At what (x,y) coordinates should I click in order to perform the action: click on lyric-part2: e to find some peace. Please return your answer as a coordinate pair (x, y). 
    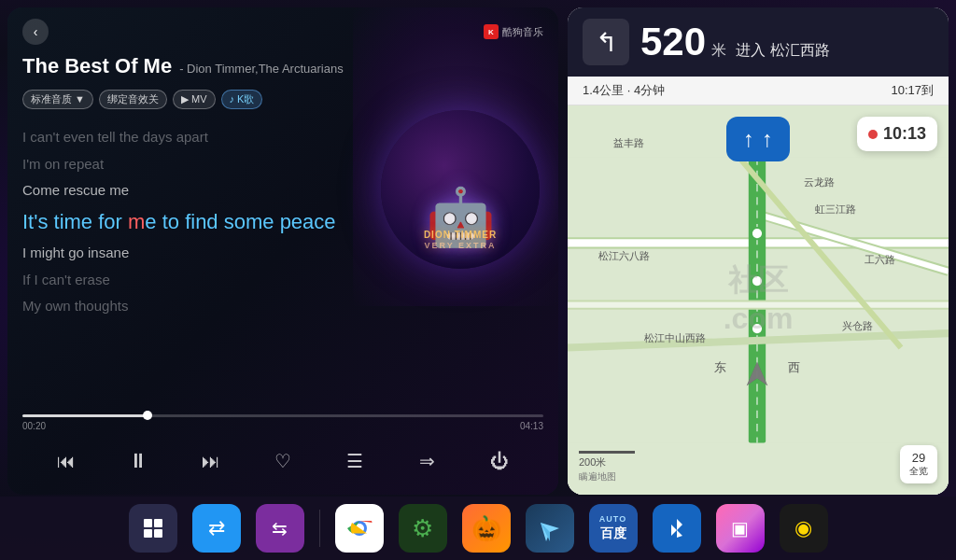
    Looking at the image, I should click on (240, 222).